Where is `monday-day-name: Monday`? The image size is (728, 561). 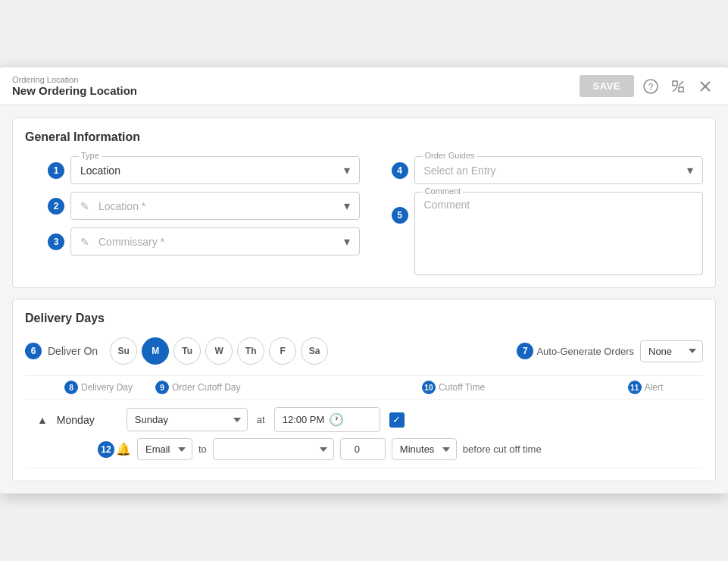
monday-day-name: Monday is located at coordinates (87, 420).